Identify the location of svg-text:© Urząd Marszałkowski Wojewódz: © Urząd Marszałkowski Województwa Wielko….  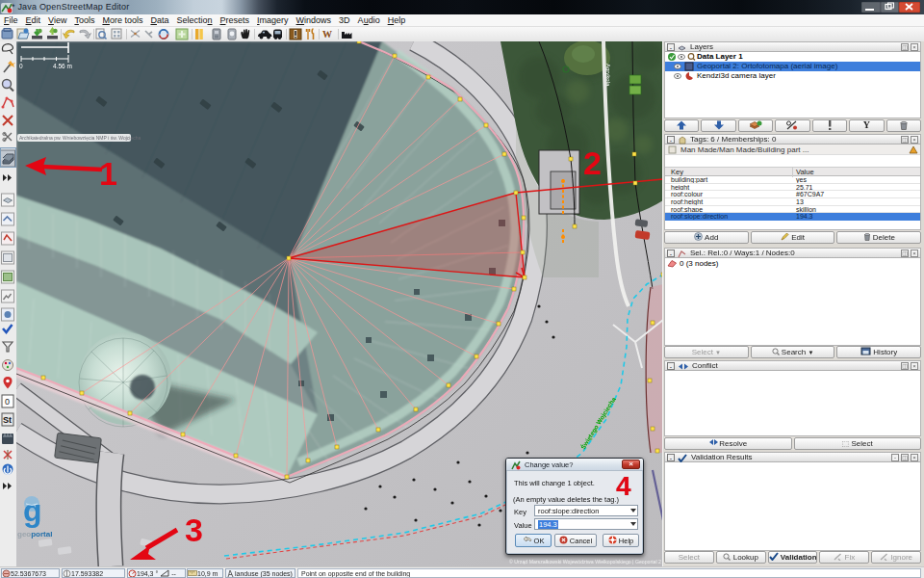
(585, 562).